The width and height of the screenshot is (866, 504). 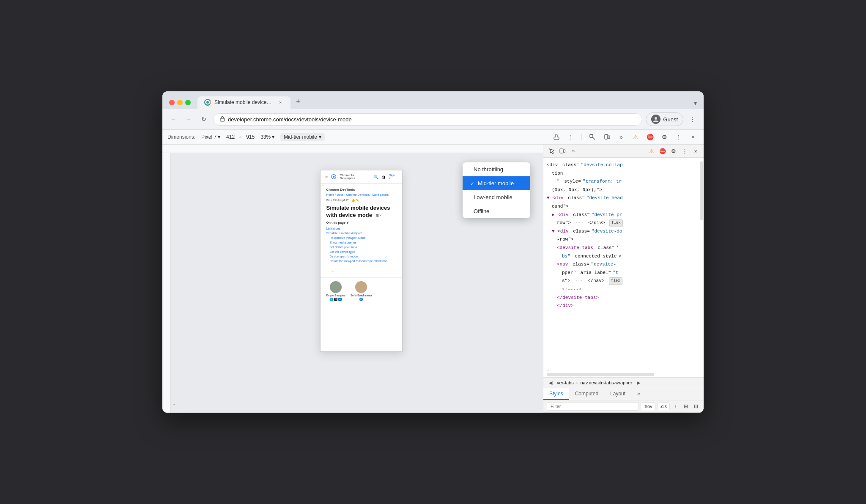 What do you see at coordinates (244, 103) in the screenshot?
I see `browser-tab: Simulate mobile devices with ×` at bounding box center [244, 103].